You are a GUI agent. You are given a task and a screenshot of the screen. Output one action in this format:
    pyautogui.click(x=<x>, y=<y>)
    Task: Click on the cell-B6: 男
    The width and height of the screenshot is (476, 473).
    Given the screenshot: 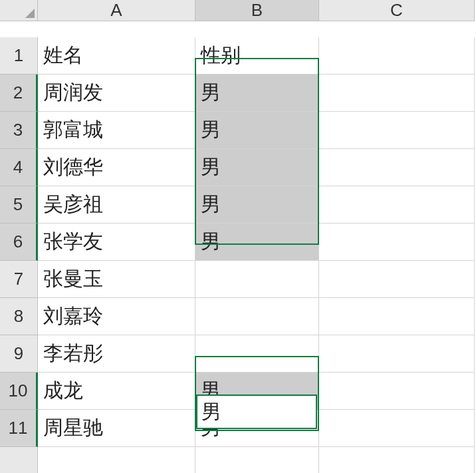 What is the action you would take?
    pyautogui.click(x=257, y=242)
    